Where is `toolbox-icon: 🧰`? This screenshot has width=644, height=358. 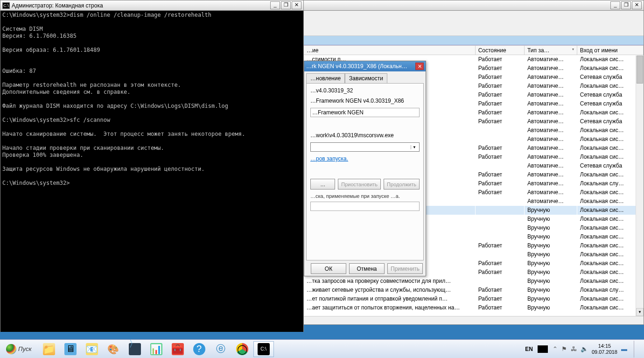 toolbox-icon: 🧰 is located at coordinates (178, 349).